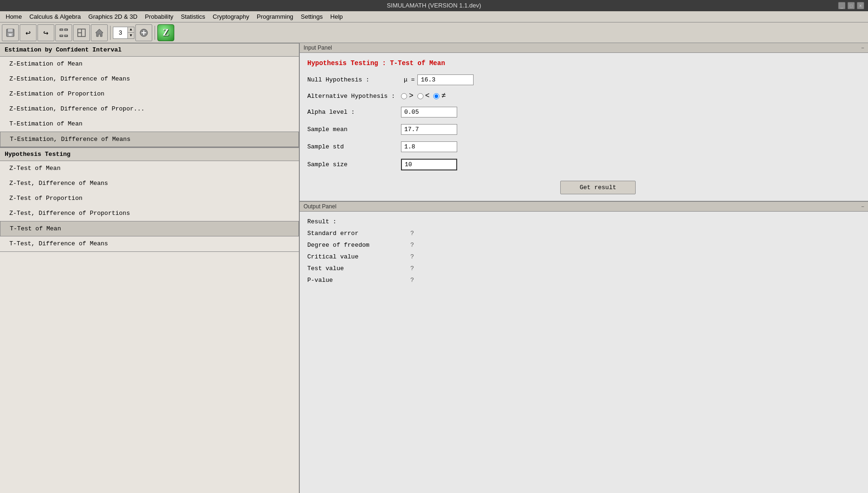 The image size is (868, 493). What do you see at coordinates (336, 17) in the screenshot?
I see `menu-help: Help` at bounding box center [336, 17].